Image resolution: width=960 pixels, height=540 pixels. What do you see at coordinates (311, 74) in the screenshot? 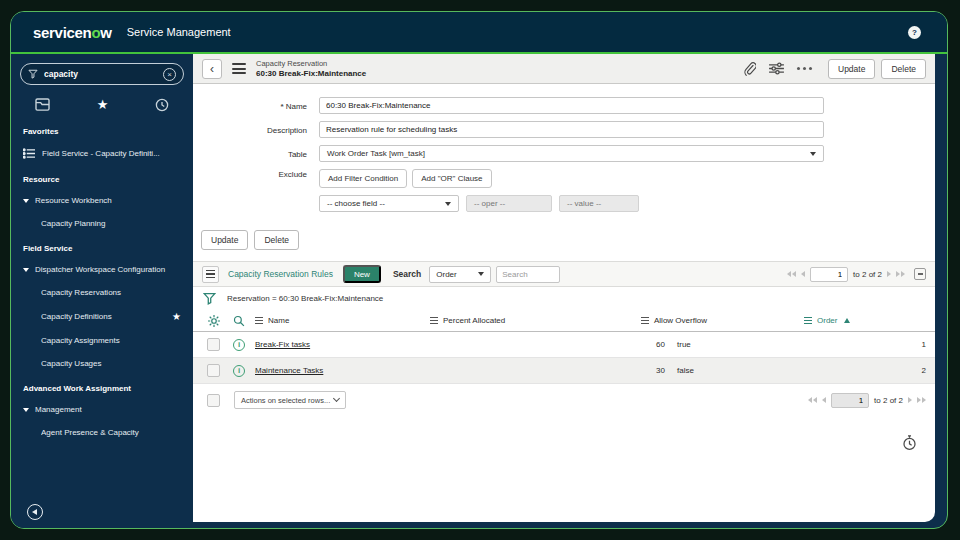
I see `record-name-label: 60:30 Break-Fix:Maintenance` at bounding box center [311, 74].